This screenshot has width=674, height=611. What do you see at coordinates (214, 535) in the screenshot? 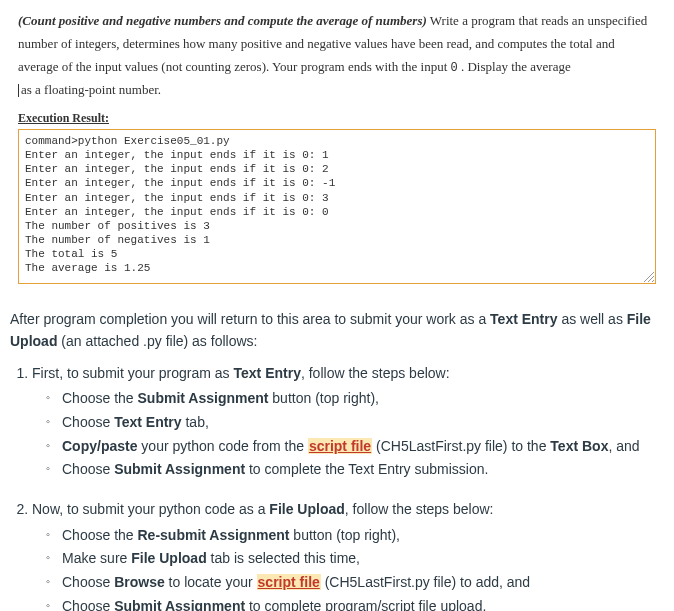
I see `bullet-bold: Re-submit Assignment` at bounding box center [214, 535].